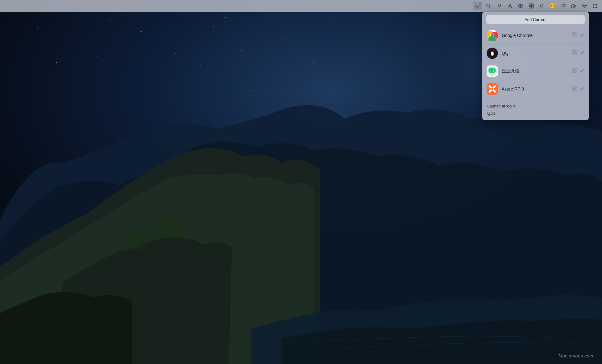 This screenshot has width=602, height=364. What do you see at coordinates (536, 19) in the screenshot?
I see `add-current-button: Add Current` at bounding box center [536, 19].